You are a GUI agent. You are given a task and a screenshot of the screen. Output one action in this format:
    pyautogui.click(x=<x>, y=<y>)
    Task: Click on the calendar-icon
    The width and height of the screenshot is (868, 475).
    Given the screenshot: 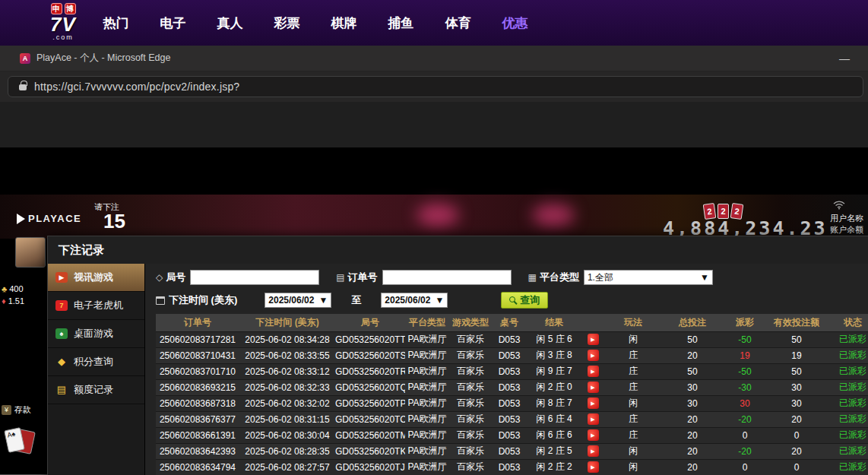 What is the action you would take?
    pyautogui.click(x=160, y=301)
    